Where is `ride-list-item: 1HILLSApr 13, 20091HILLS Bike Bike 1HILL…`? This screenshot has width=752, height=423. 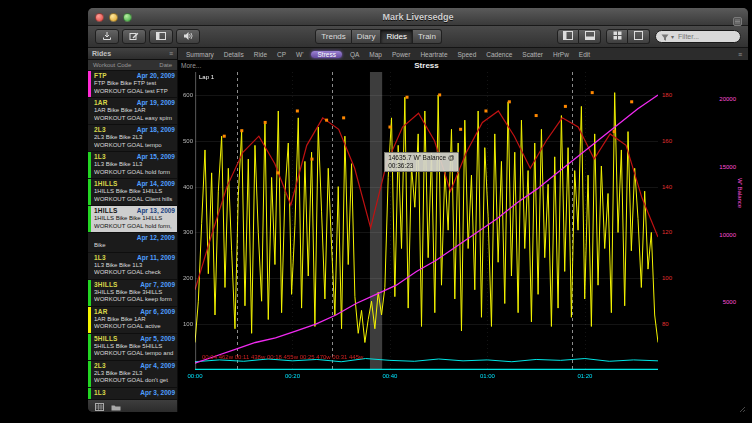 ride-list-item: 1HILLSApr 13, 20091HILLS Bike Bike 1HILL… is located at coordinates (132, 220).